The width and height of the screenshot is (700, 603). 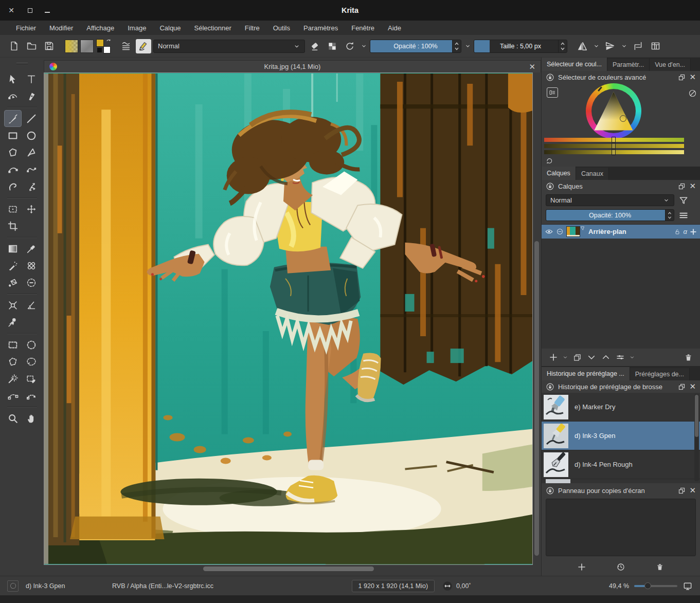 What do you see at coordinates (288, 569) in the screenshot?
I see `canvas-horizontal-scrollbar` at bounding box center [288, 569].